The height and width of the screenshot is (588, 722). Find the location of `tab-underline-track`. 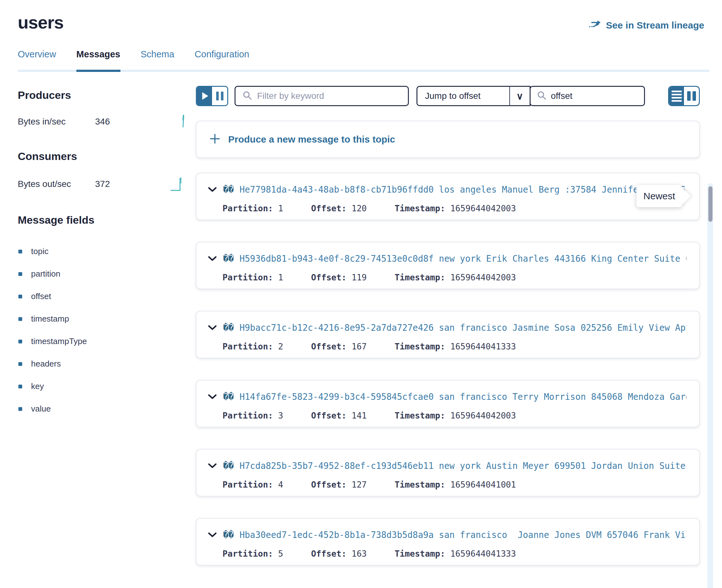

tab-underline-track is located at coordinates (364, 71).